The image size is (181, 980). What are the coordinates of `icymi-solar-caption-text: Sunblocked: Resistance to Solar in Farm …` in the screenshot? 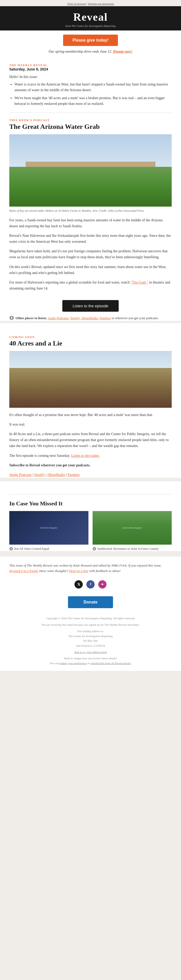 It's located at (128, 549).